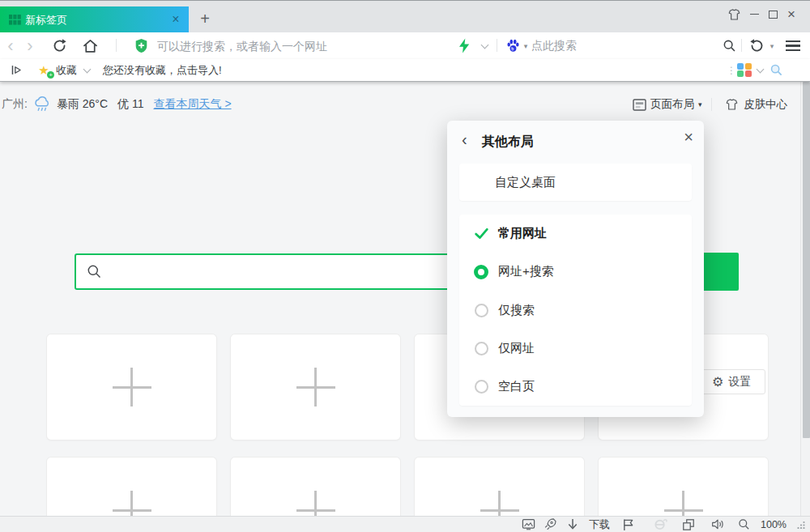 This screenshot has height=532, width=810. I want to click on layout-option-sites-search: 网址+搜索, so click(575, 272).